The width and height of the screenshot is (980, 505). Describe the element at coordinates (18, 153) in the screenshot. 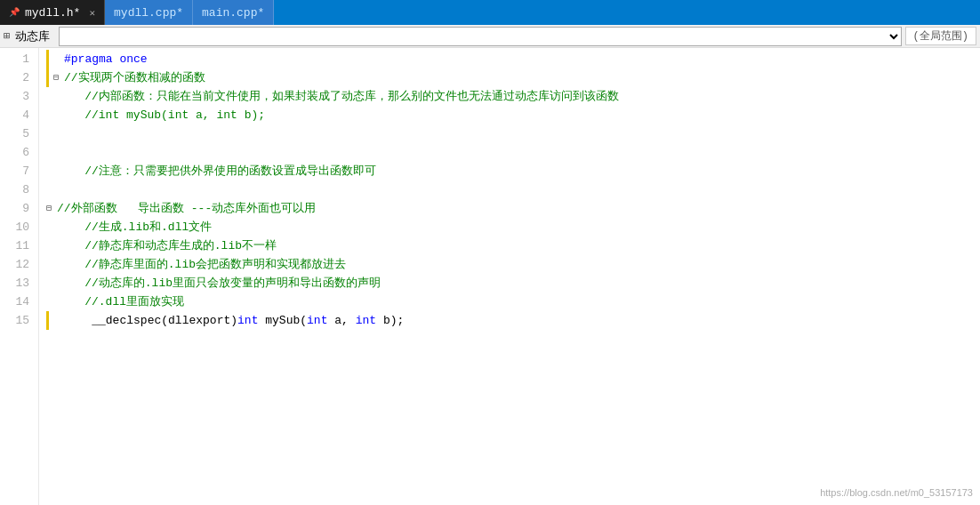

I see `line-number: 6` at that location.